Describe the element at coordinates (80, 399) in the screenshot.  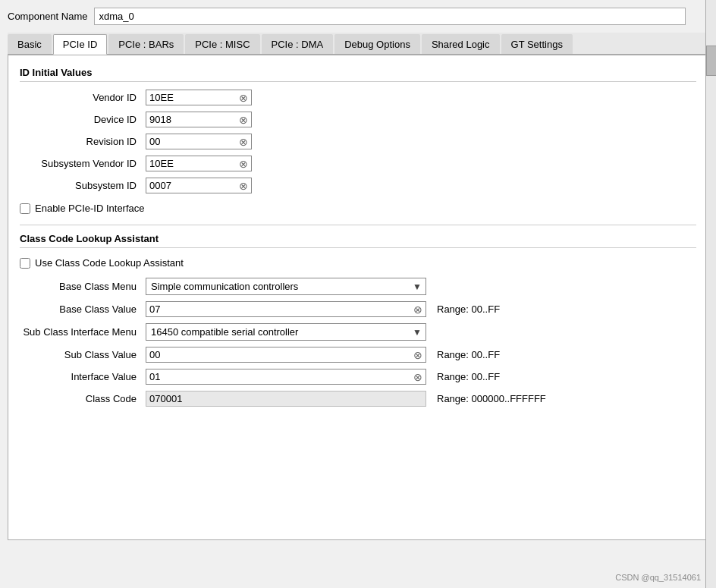
I see `class-code-label: Class Code` at that location.